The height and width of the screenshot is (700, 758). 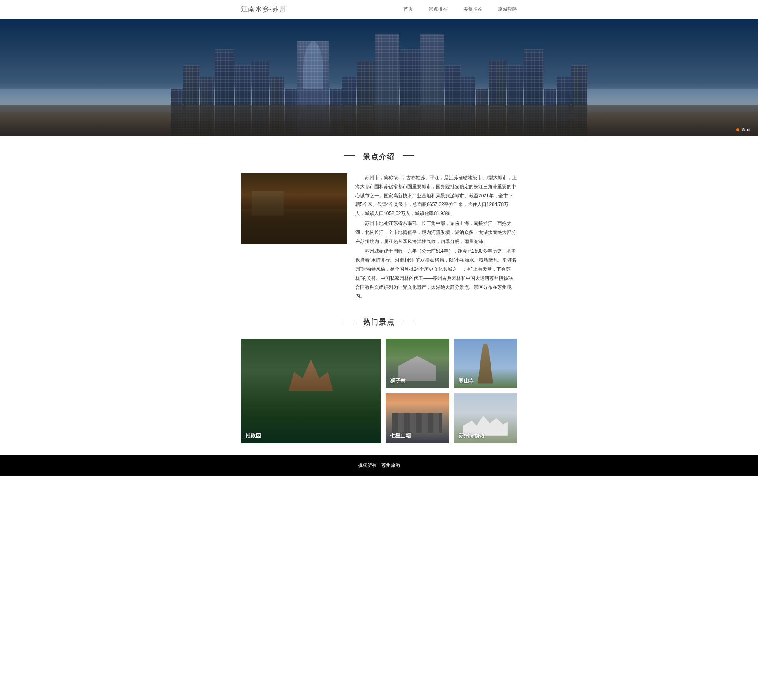 I want to click on site-logo: 江南水乡-苏州, so click(x=263, y=9).